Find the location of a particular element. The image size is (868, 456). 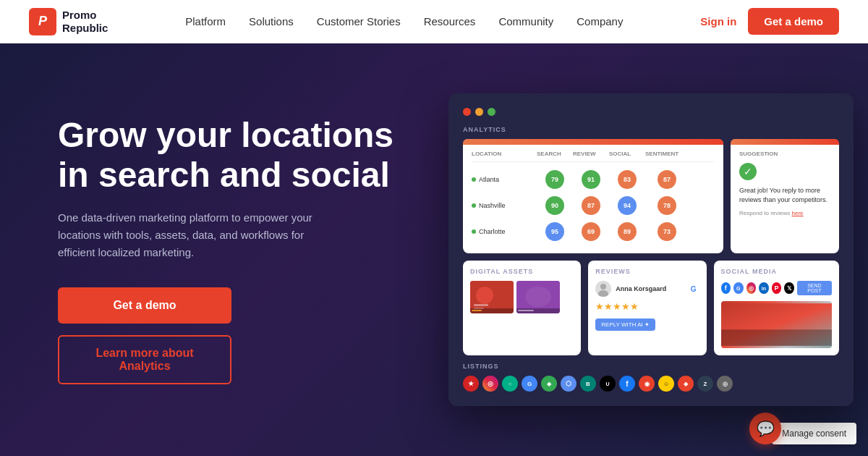

score-atlanta-review: 91 is located at coordinates (591, 180).